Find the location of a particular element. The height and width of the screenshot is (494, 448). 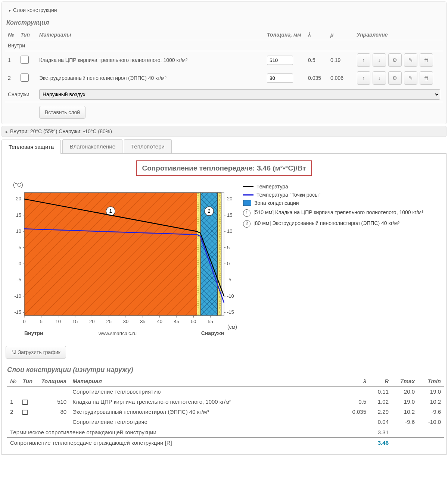

svg-text: 40 is located at coordinates (159, 322).